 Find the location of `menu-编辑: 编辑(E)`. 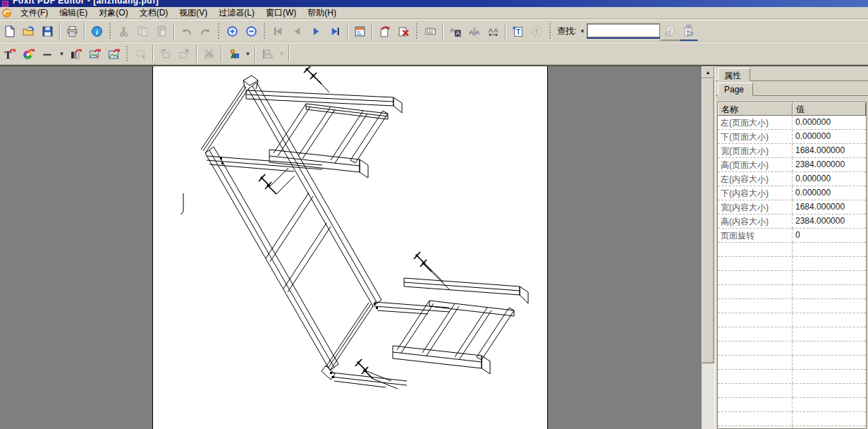

menu-编辑: 编辑(E) is located at coordinates (73, 13).